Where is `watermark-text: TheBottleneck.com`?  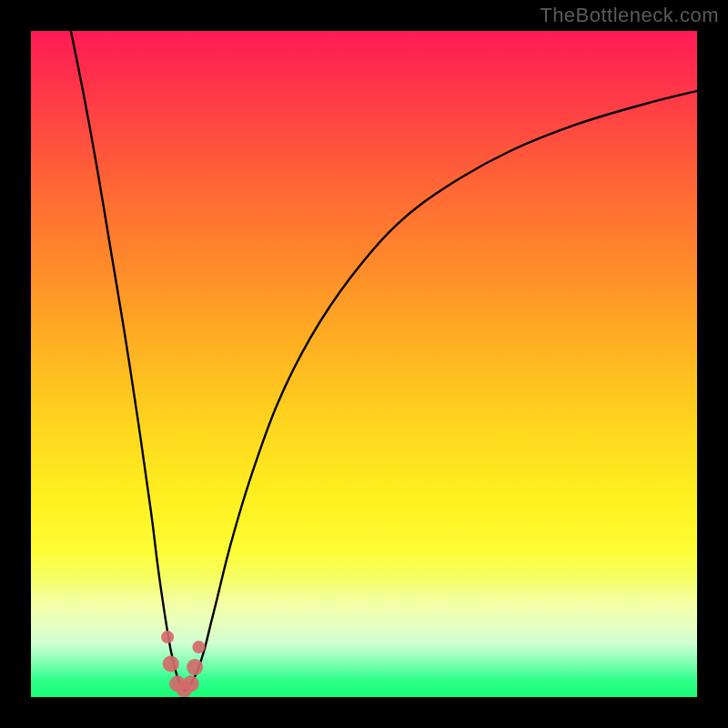
watermark-text: TheBottleneck.com is located at coordinates (630, 15).